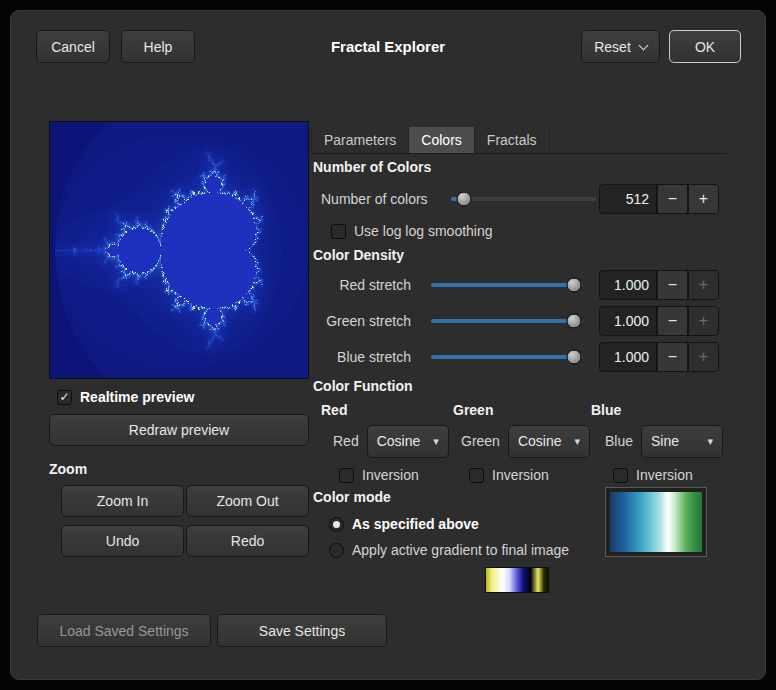 This screenshot has height=690, width=776. I want to click on gradient-select-button, so click(517, 580).